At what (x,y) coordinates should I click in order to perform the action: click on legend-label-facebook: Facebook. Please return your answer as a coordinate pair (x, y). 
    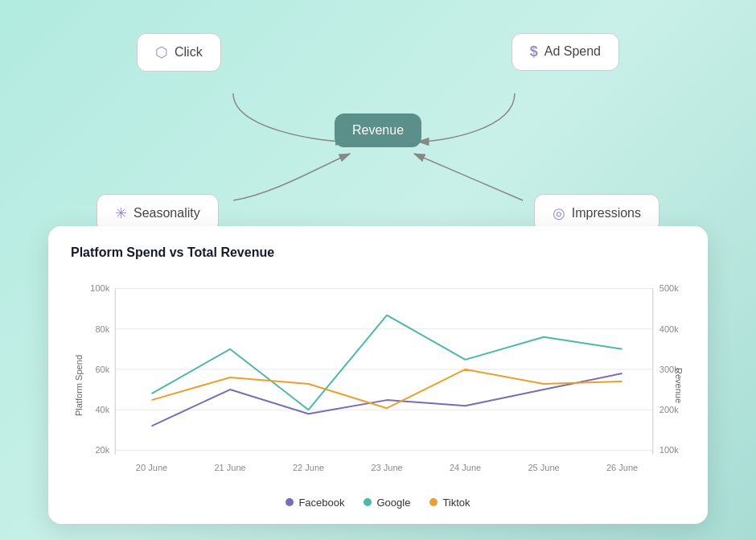
    Looking at the image, I should click on (322, 502).